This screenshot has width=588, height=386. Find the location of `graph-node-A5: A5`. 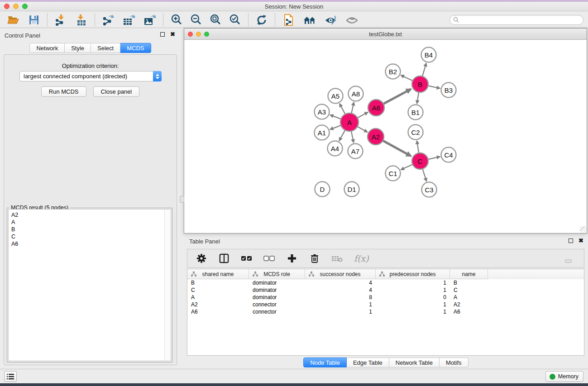

graph-node-A5: A5 is located at coordinates (336, 96).